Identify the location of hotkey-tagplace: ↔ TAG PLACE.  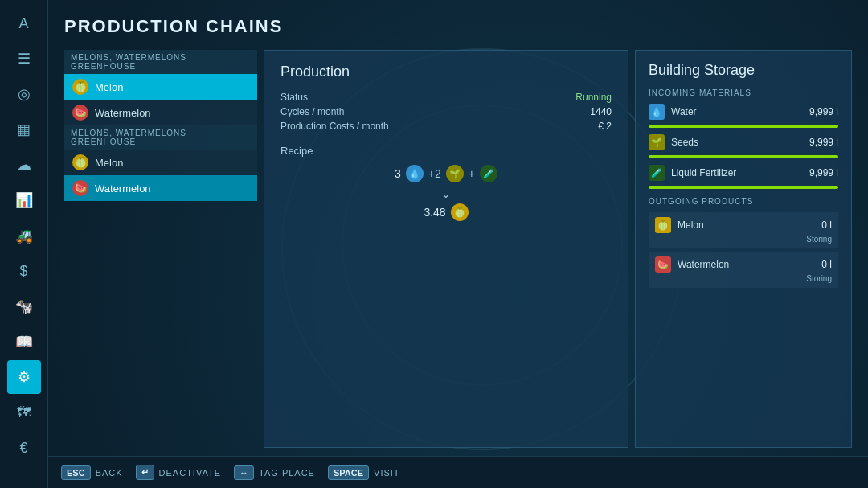
(275, 473).